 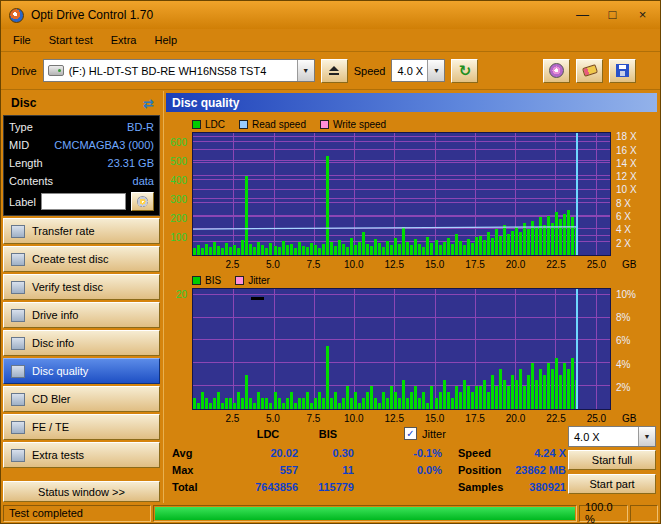 I want to click on sidebar-item-fe-te: FE / TE, so click(x=82, y=427).